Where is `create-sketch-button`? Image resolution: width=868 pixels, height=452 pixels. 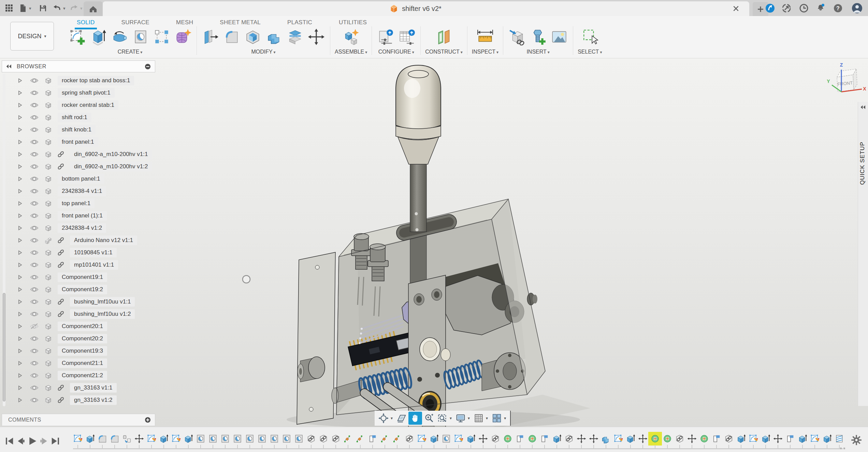
create-sketch-button is located at coordinates (77, 37).